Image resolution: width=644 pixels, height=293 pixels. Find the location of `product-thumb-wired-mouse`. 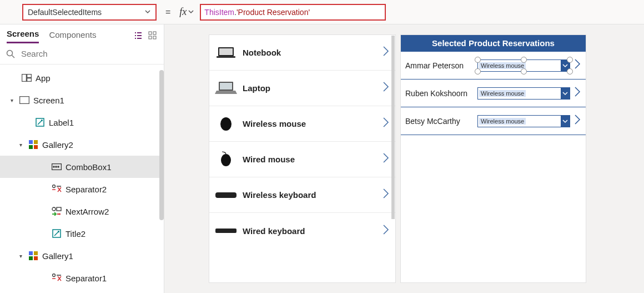

product-thumb-wired-mouse is located at coordinates (226, 160).